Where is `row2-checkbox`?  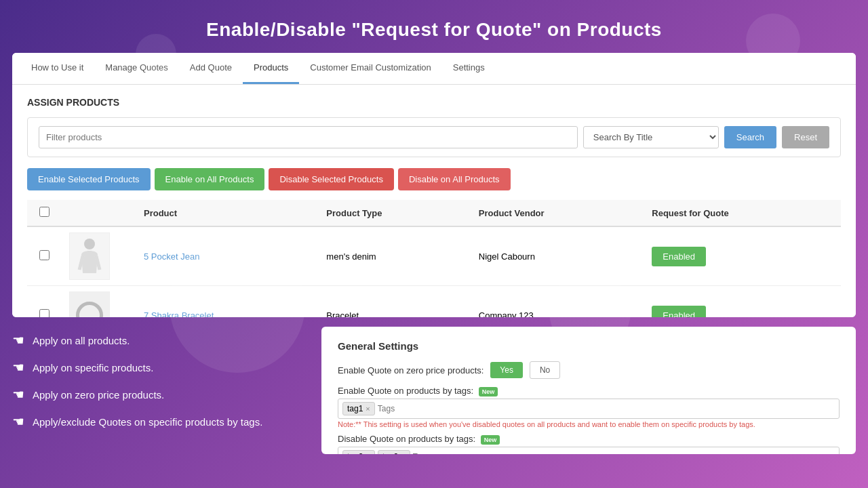 row2-checkbox is located at coordinates (45, 313).